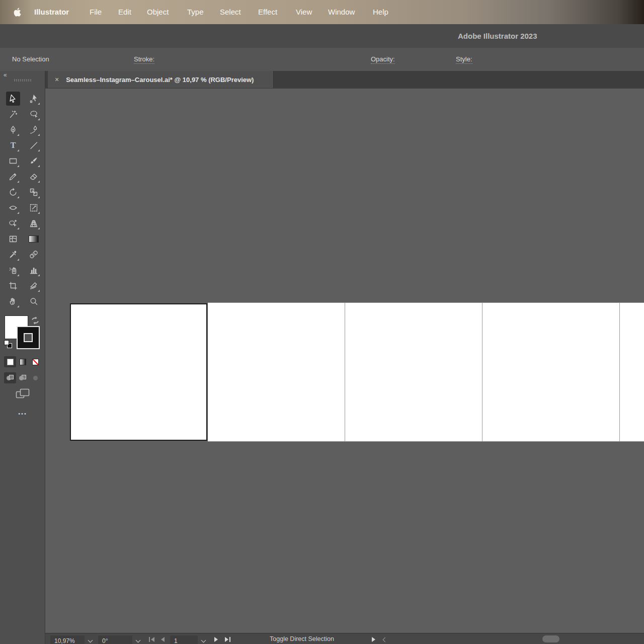 The height and width of the screenshot is (644, 644). Describe the element at coordinates (34, 177) in the screenshot. I see `eraser-tool` at that location.